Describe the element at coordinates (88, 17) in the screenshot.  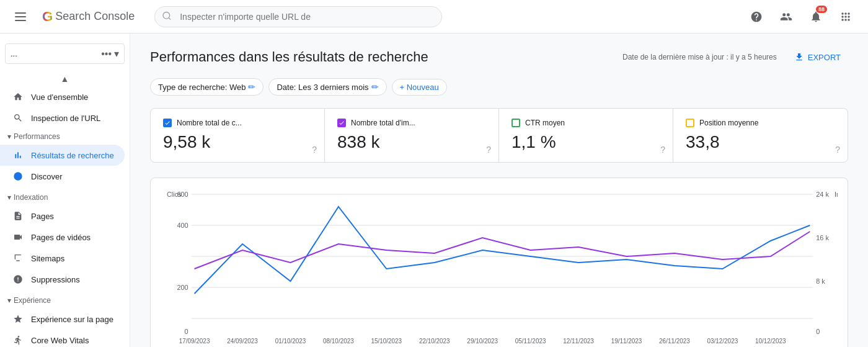
I see `logo-link: G Search Console` at that location.